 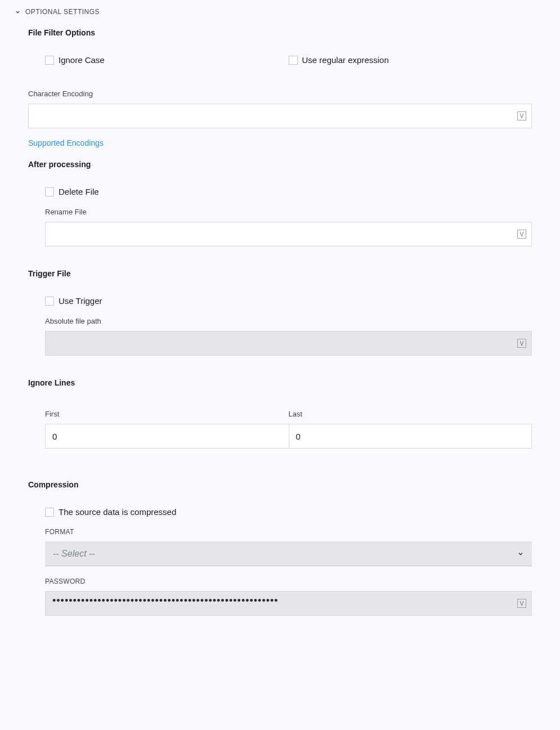 I want to click on trigger-file-heading: Trigger File, so click(x=280, y=274).